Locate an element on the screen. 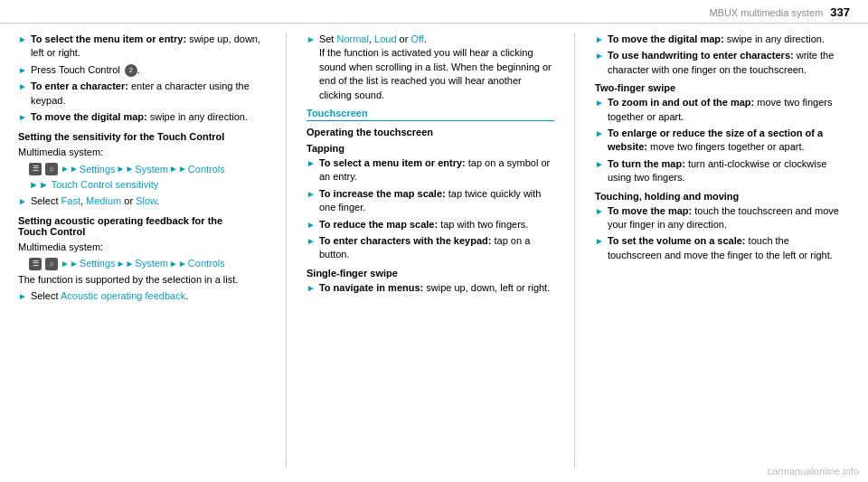  nav-touch-sensitivity: ►► Touch Control sensitivity is located at coordinates (94, 184).